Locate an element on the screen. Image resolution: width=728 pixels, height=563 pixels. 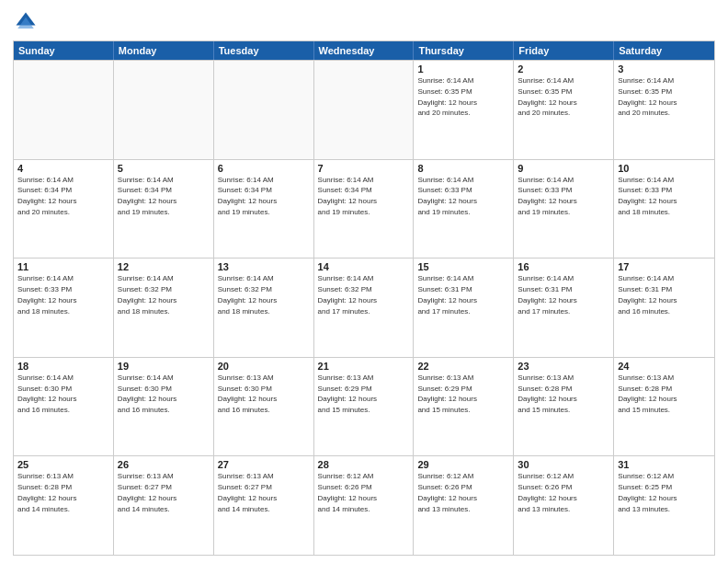
cal-cell-day-5: 5Sunrise: 6:14 AM Sunset: 6:34 PM Daylig… is located at coordinates (164, 210).